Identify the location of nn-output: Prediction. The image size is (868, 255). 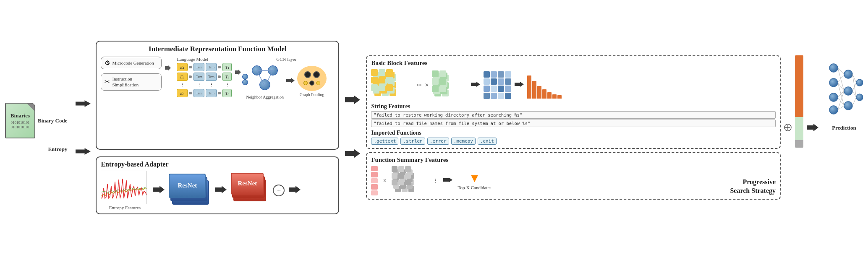
(844, 128).